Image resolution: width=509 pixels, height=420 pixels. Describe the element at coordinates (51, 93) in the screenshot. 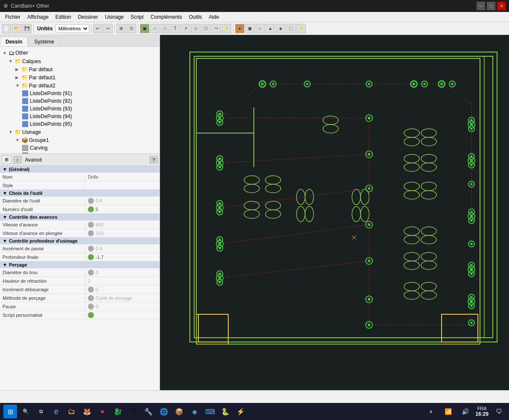

I see `tree-label-liste91: ListeDePoints (91)` at that location.